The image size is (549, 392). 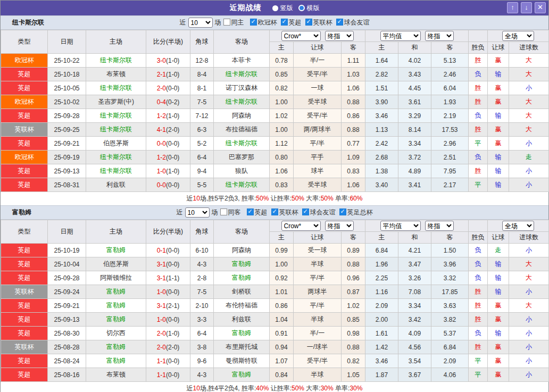 What do you see at coordinates (202, 116) in the screenshot?
I see `corners: 7-12` at bounding box center [202, 116].